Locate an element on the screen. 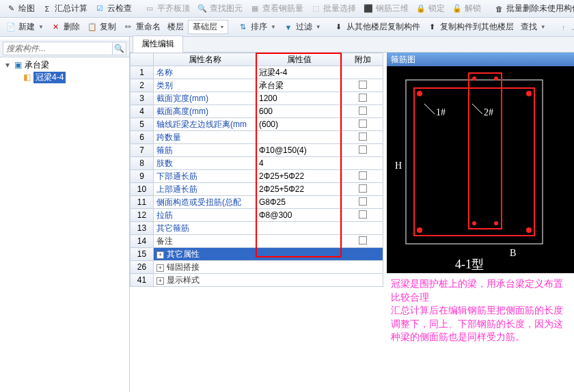 The image size is (574, 392). prop-row: 9 下部通长筋 2Φ25+5Φ22 is located at coordinates (257, 176).